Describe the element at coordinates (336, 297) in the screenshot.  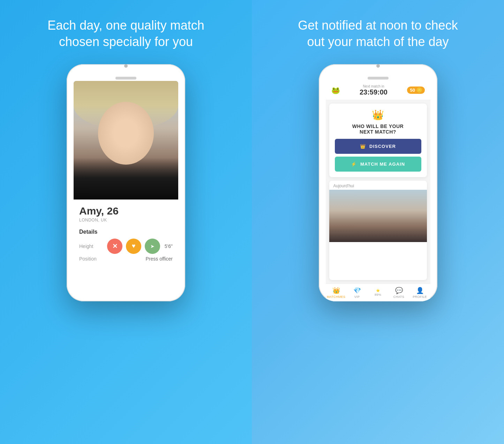
I see `matchmes-label: MATCHMES` at that location.